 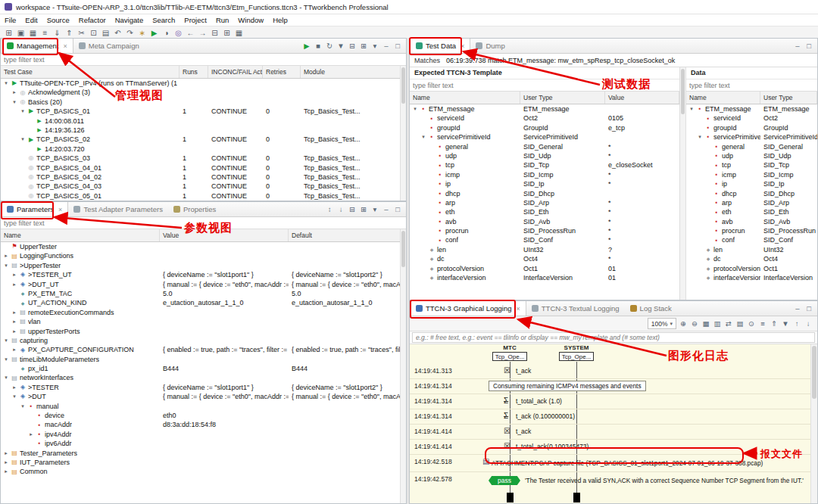 What do you see at coordinates (223, 20) in the screenshot?
I see `menu-item: Run` at bounding box center [223, 20].